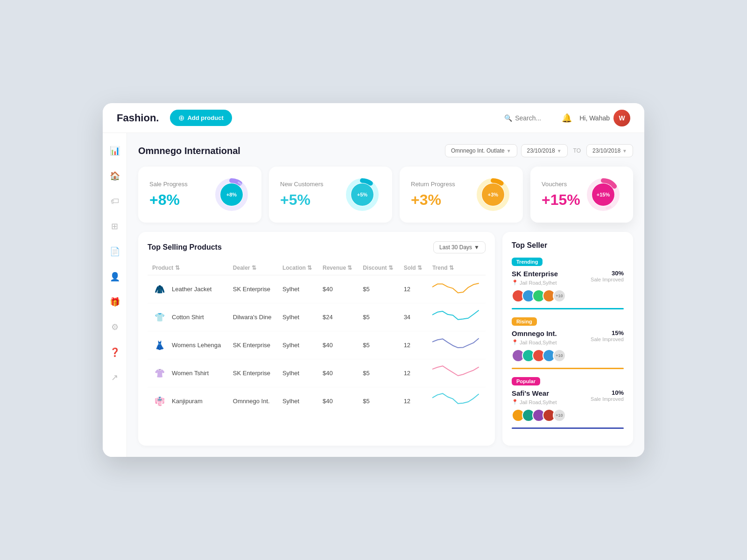  I want to click on donut-chart-sale: +8%, so click(232, 195).